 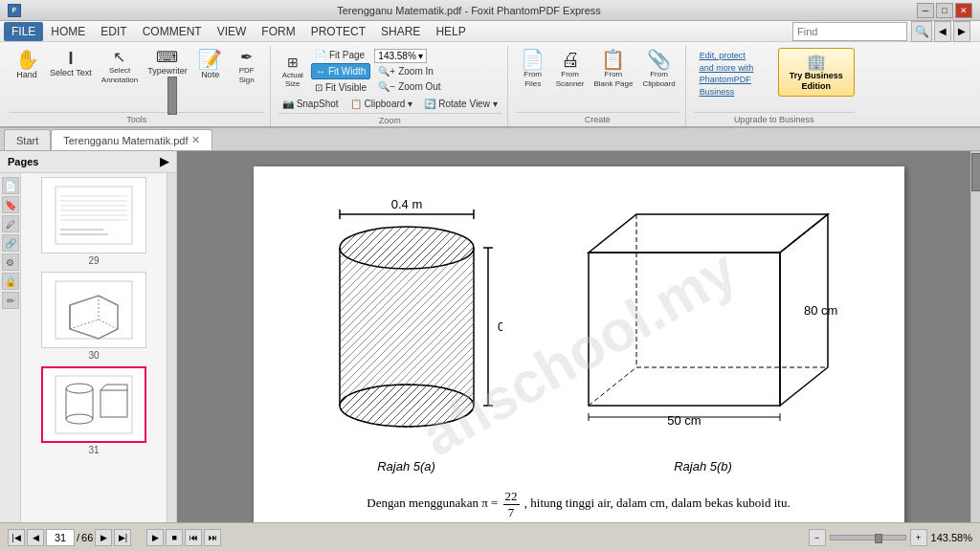 What do you see at coordinates (11, 205) in the screenshot?
I see `sidebar-tool-2: 🔖` at bounding box center [11, 205].